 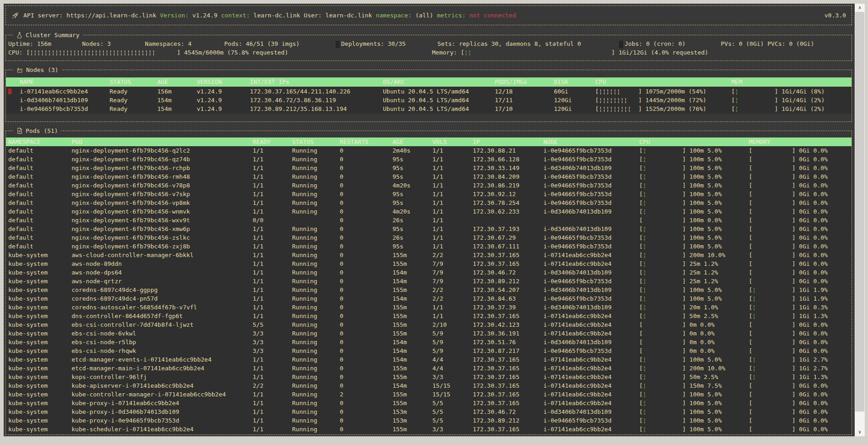 What do you see at coordinates (429, 324) in the screenshot?
I see `pod-row: kube-system ebs-csi-controller-7dd74b8f4…` at bounding box center [429, 324].